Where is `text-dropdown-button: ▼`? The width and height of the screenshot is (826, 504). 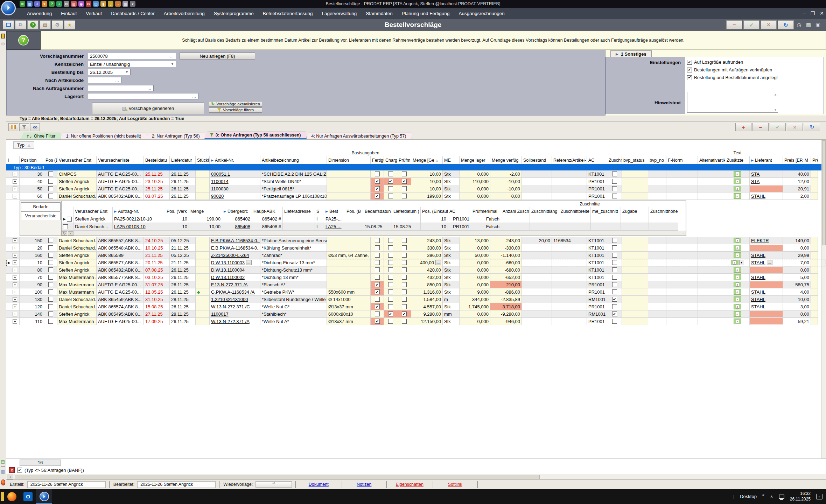 text-dropdown-button: ▼ is located at coordinates (742, 262).